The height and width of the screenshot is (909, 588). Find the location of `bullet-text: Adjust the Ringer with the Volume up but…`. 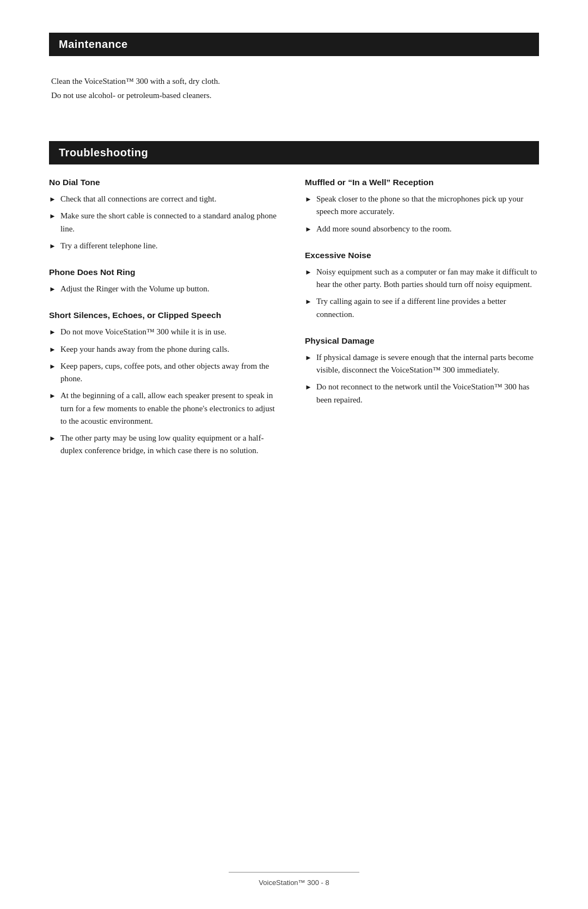

bullet-text: Adjust the Ringer with the Volume up but… is located at coordinates (172, 289).